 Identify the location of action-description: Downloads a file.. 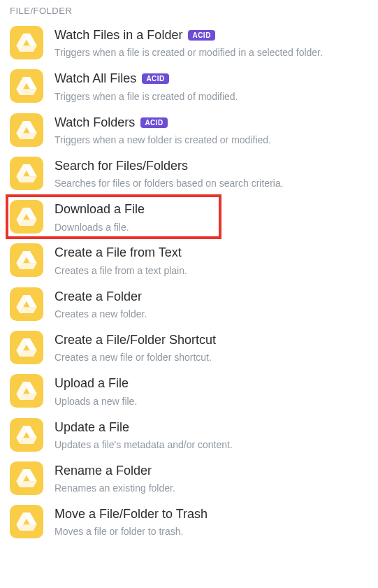
(211, 228).